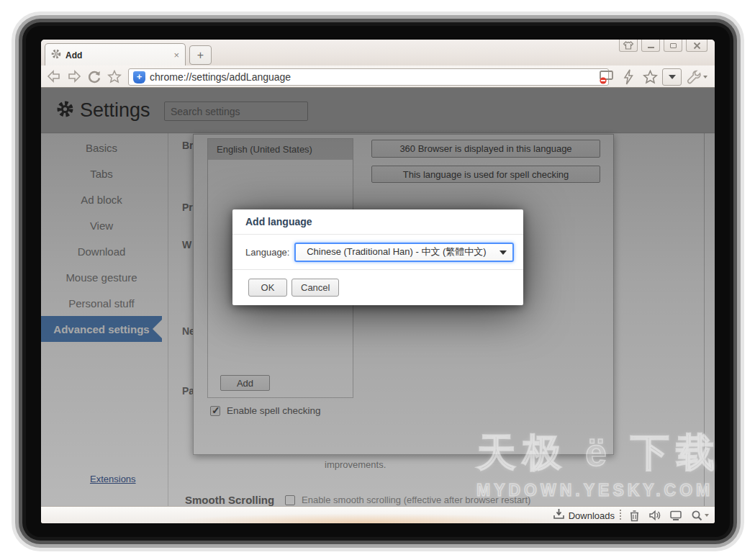  Describe the element at coordinates (628, 46) in the screenshot. I see `skin-shirt-icon` at that location.